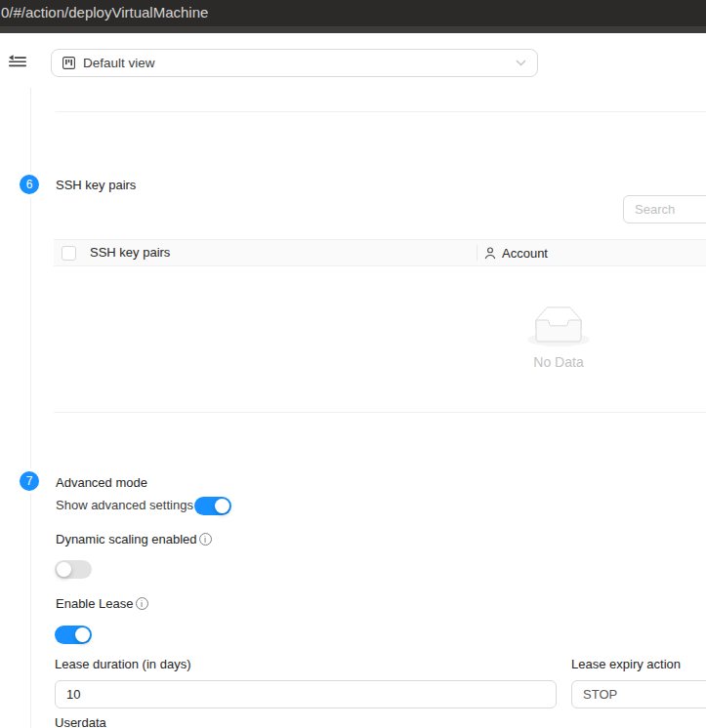  Describe the element at coordinates (626, 664) in the screenshot. I see `lease-expiry-label: Lease expiry action` at that location.